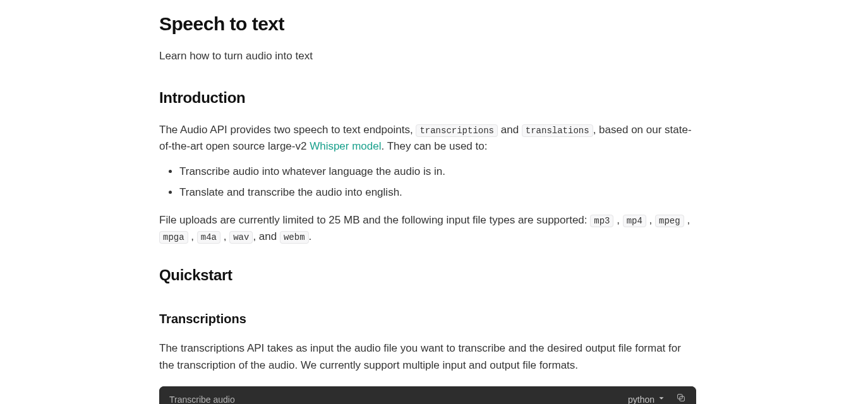  What do you see at coordinates (345, 146) in the screenshot?
I see `whisper-model-link: Whisper model` at bounding box center [345, 146].